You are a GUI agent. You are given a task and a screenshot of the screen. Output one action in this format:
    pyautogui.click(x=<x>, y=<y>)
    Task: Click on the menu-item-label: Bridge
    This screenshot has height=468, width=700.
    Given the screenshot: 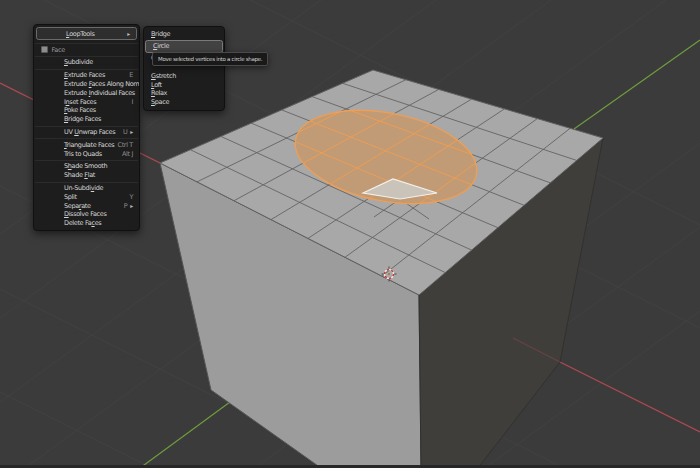 What is the action you would take?
    pyautogui.click(x=160, y=34)
    